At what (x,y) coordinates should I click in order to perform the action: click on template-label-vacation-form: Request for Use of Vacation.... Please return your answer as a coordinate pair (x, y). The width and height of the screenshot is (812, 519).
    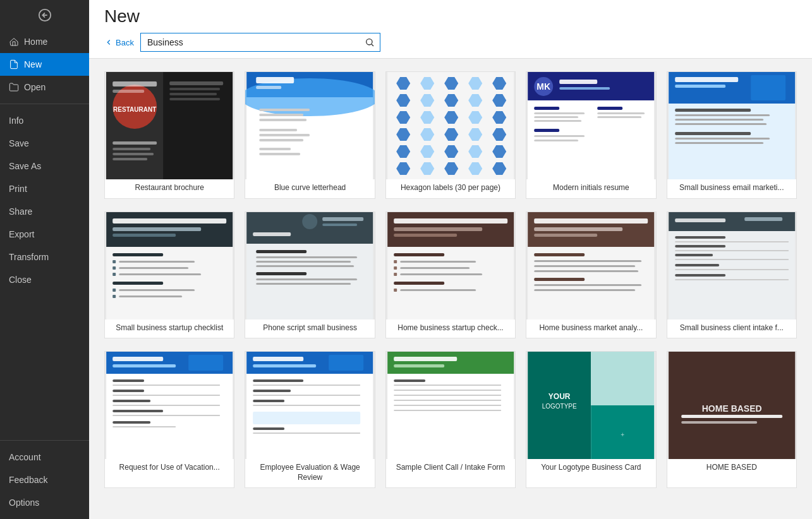
    Looking at the image, I should click on (169, 468).